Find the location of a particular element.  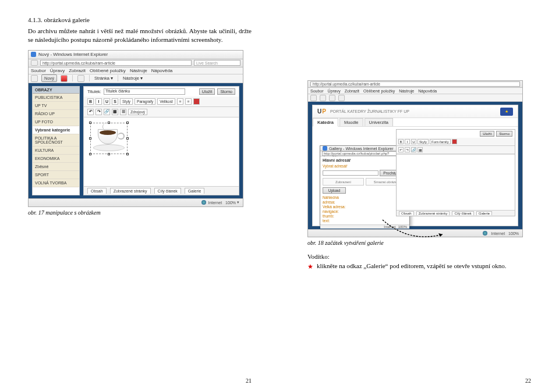

para-select: Paragrafy is located at coordinates (145, 101).